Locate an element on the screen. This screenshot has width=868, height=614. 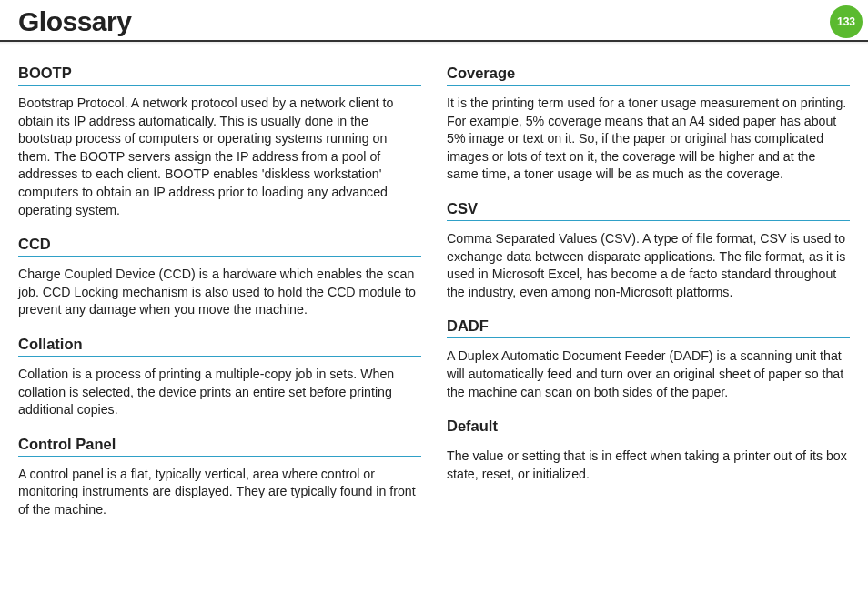
page-number: 133 is located at coordinates (846, 22).